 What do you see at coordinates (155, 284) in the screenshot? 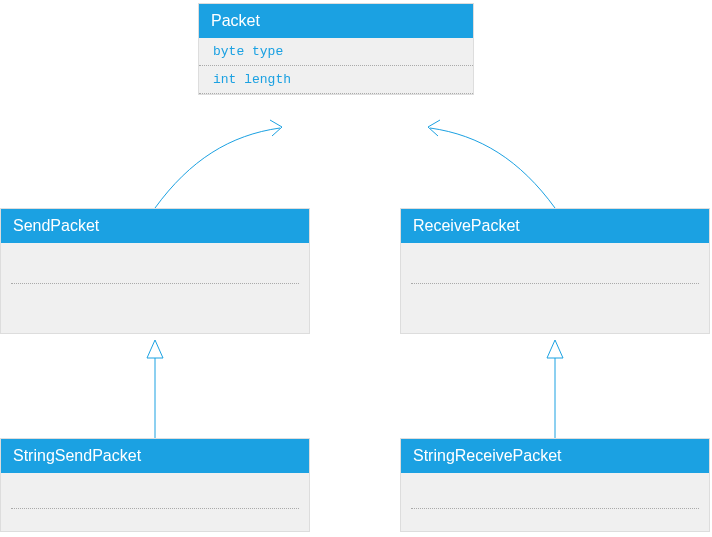
I see `class-sendpacket-separator` at bounding box center [155, 284].